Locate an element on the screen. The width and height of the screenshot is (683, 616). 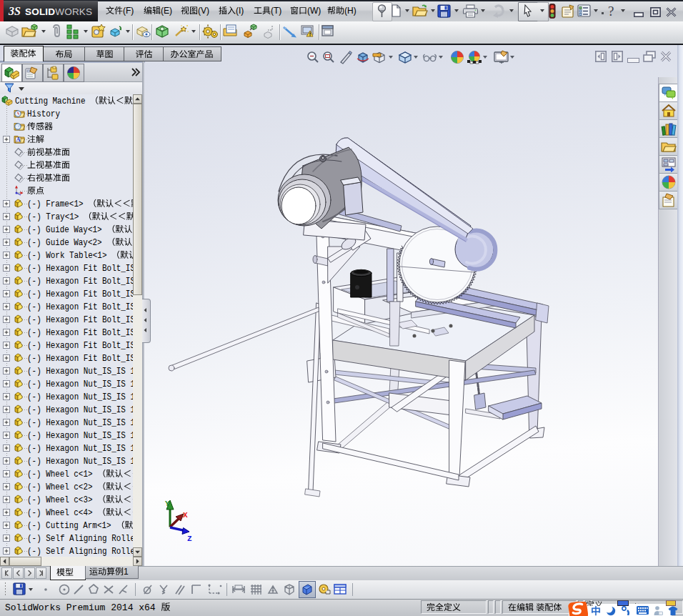
svg-text: 3S is located at coordinates (14, 11).